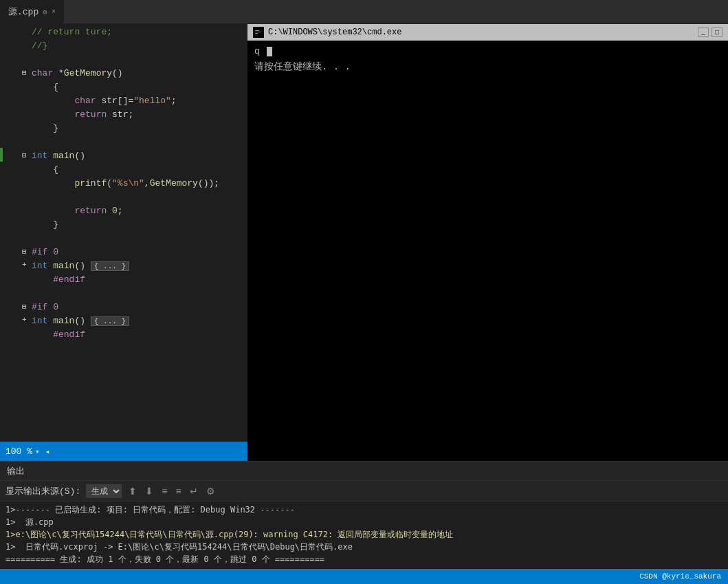 Image resolution: width=728 pixels, height=584 pixels. What do you see at coordinates (488, 32) in the screenshot?
I see `cmd-titlebar: C:\WINDOWS\system32\cmd.exe _ □` at bounding box center [488, 32].